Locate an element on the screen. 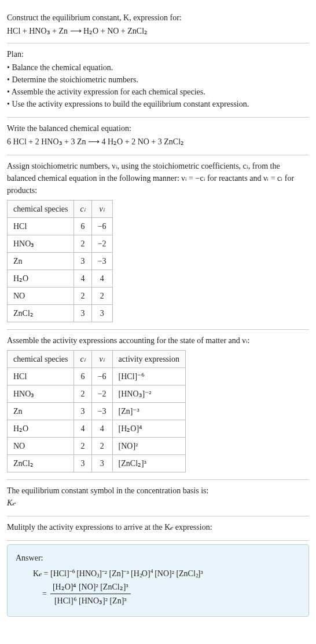 The image size is (316, 644). col-expr: activity expression is located at coordinates (149, 359).